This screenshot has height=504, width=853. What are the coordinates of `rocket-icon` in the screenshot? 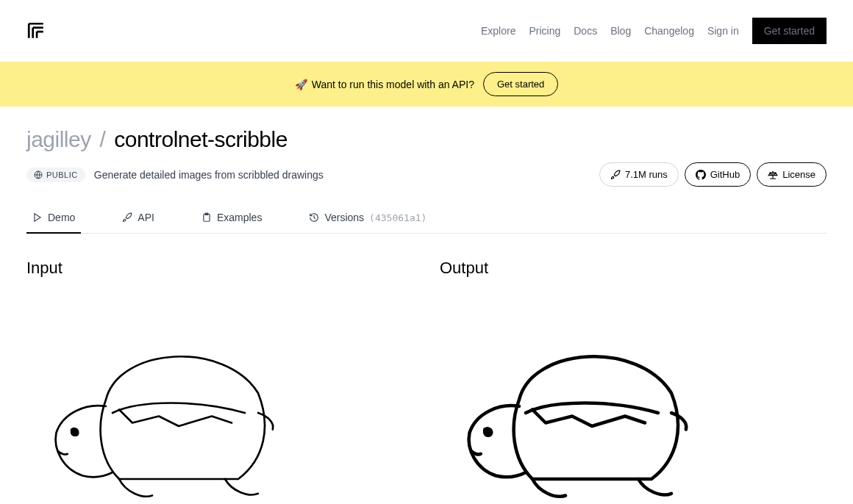 It's located at (127, 217).